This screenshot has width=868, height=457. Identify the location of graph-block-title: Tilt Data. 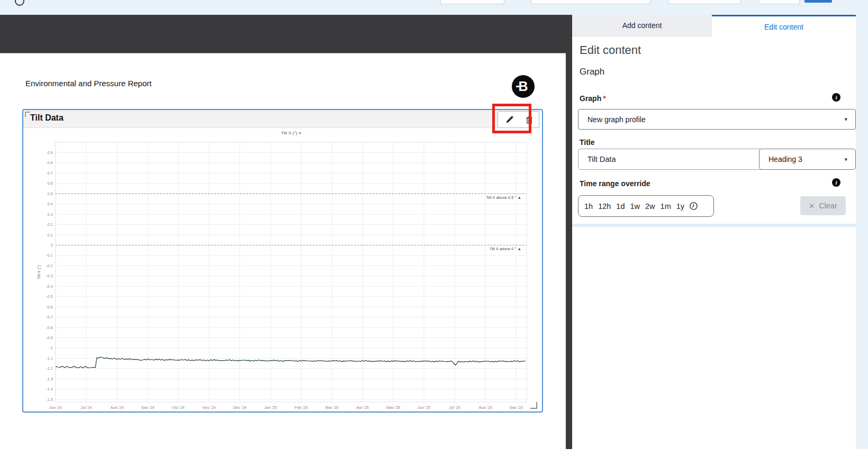
(47, 118).